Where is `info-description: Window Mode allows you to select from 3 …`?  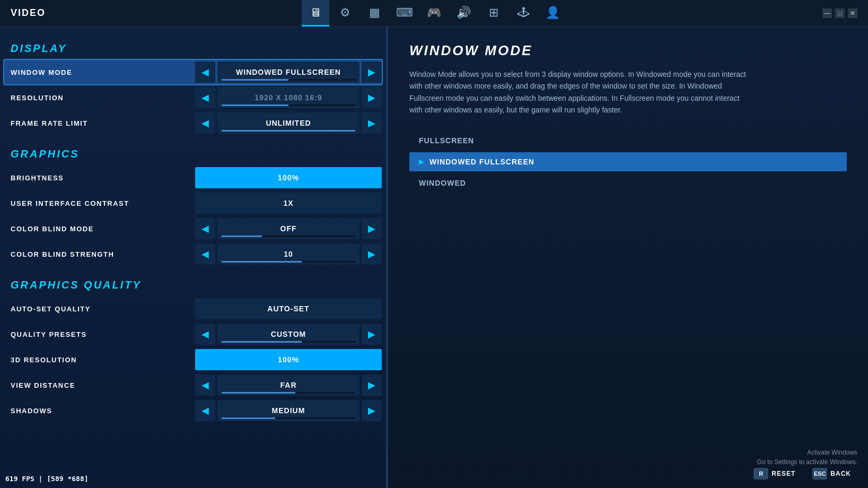 info-description: Window Mode allows you to select from 3 … is located at coordinates (579, 92).